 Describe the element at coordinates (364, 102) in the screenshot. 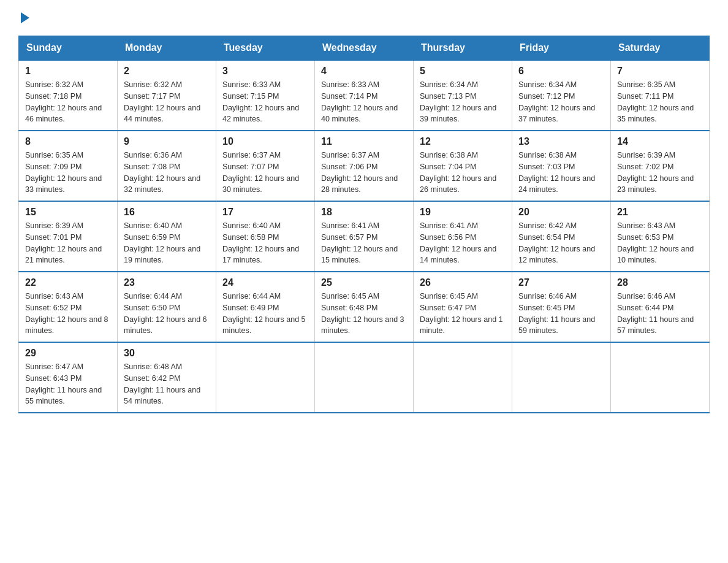

I see `day-info: Sunrise: 6:33 AMSunset: 7:14 PMDaylight:…` at that location.